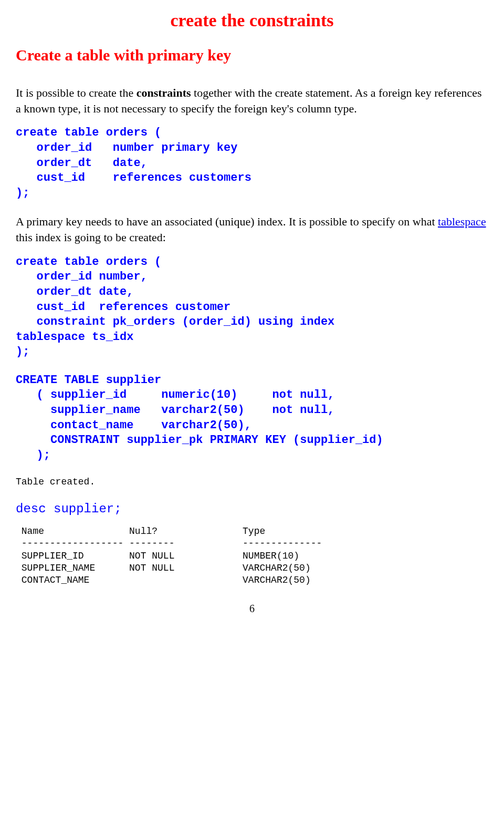 Image resolution: width=504 pixels, height=815 pixels. I want to click on desc-command: desc supplier;, so click(252, 509).